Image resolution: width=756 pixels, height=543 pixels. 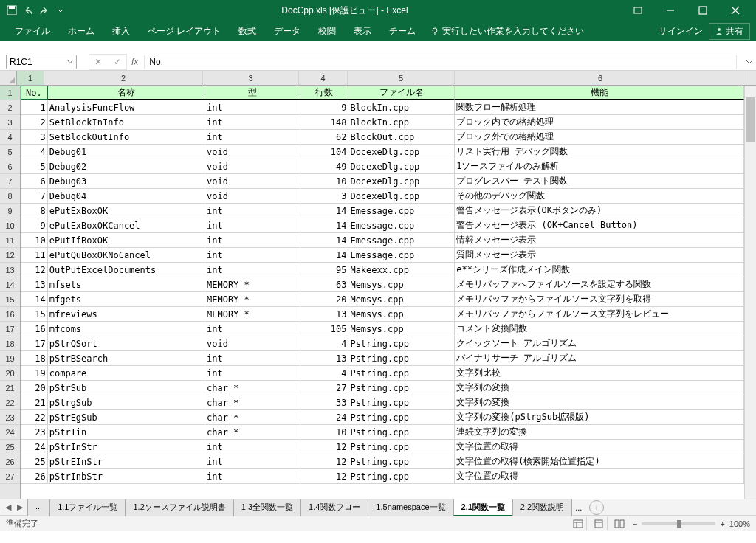 I want to click on col-header: 4, so click(x=323, y=78).